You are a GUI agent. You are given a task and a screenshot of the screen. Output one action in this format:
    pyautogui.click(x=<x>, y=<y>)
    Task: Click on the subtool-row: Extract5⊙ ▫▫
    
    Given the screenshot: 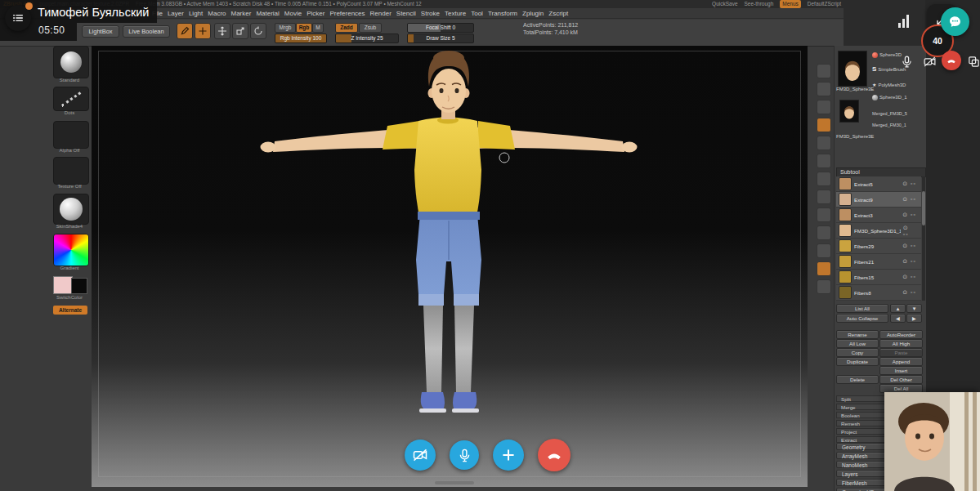 What is the action you would take?
    pyautogui.click(x=879, y=185)
    